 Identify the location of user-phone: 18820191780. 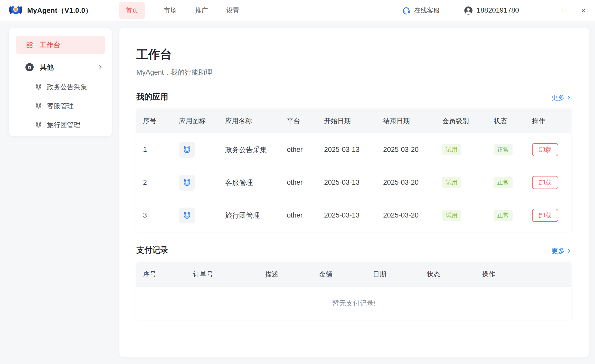
(498, 10).